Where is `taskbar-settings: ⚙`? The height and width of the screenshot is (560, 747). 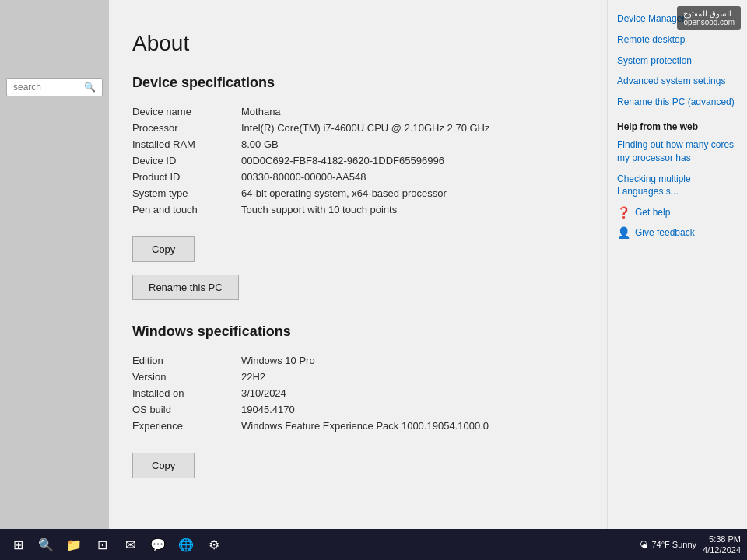 taskbar-settings: ⚙ is located at coordinates (214, 544).